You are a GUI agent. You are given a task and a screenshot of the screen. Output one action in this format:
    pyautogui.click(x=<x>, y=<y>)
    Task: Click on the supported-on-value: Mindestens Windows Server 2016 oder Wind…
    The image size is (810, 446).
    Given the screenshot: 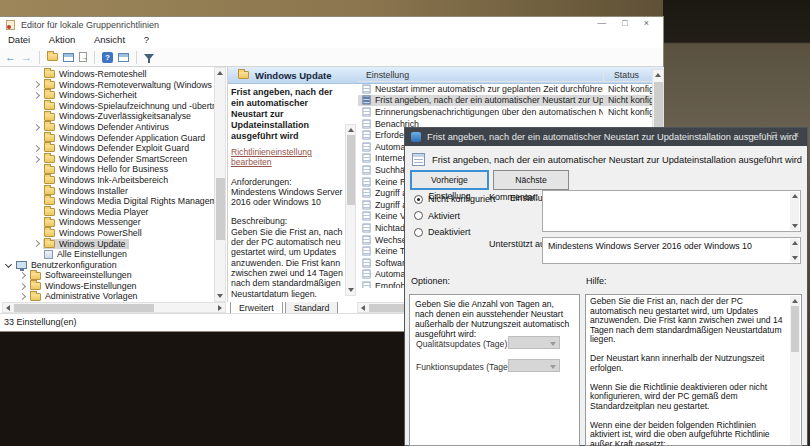 What is the action you would take?
    pyautogui.click(x=650, y=246)
    